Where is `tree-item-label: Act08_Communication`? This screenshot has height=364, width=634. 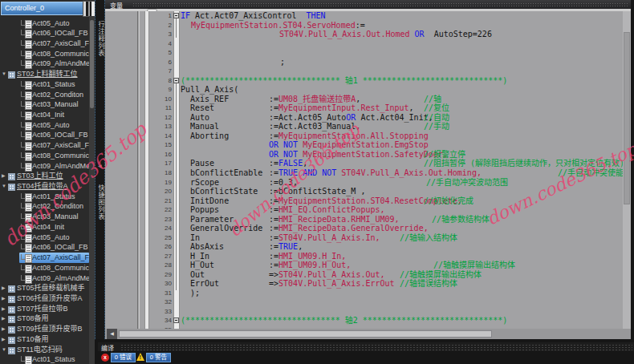
tree-item-label: Act08_Communication is located at coordinates (61, 55).